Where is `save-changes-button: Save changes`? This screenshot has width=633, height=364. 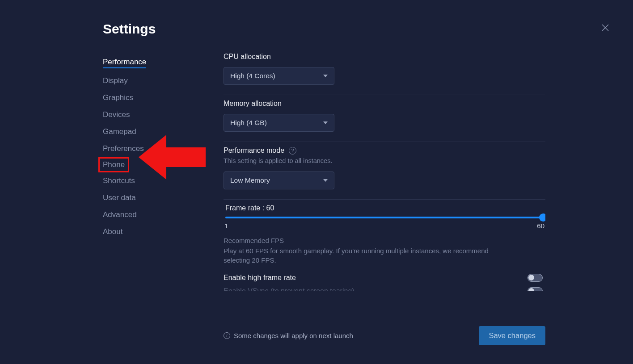 save-changes-button: Save changes is located at coordinates (512, 336).